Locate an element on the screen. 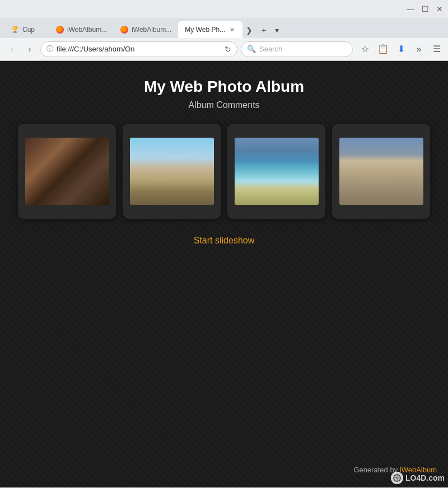  menu-icon: ☰ is located at coordinates (437, 49).